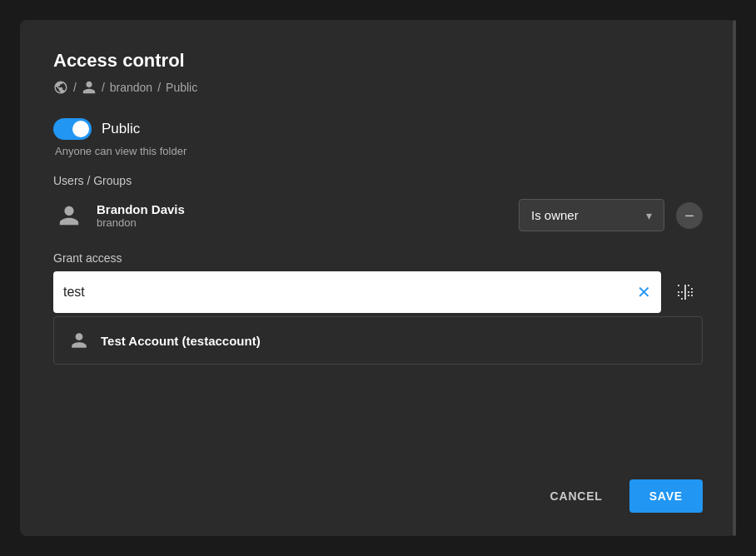 The width and height of the screenshot is (756, 556). Describe the element at coordinates (378, 129) in the screenshot. I see `public-toggle-row: Public` at that location.